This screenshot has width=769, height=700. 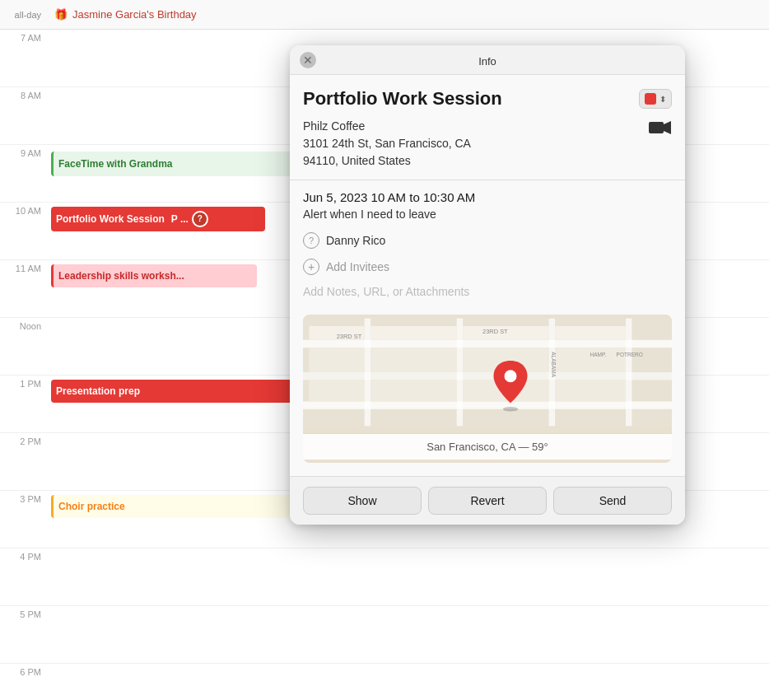 I want to click on organizer-row: ? Danny Rico, so click(x=487, y=240).